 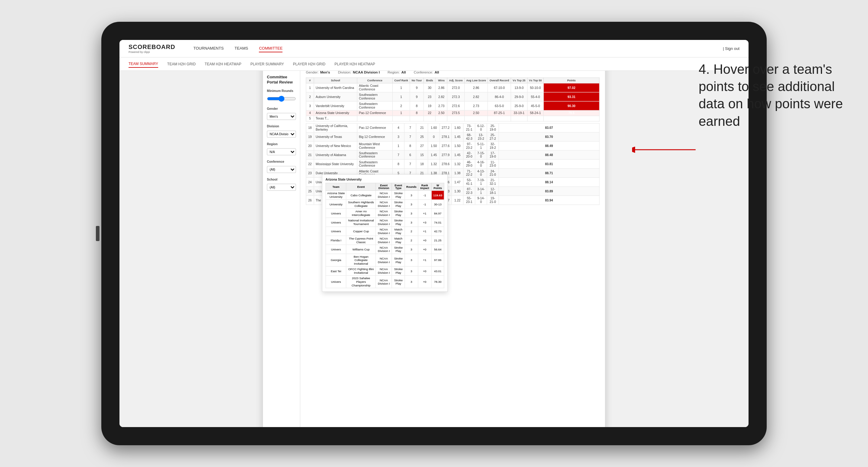 I want to click on nav-teams: TEAMS, so click(x=242, y=49).